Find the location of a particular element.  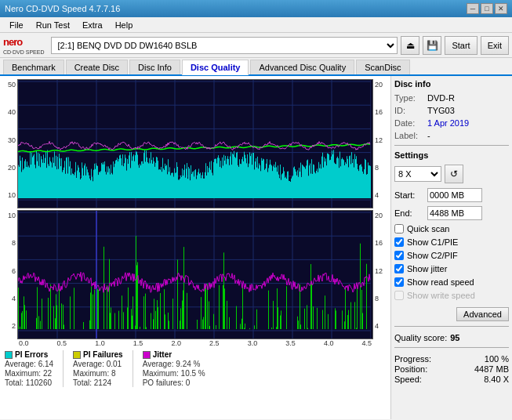

pi-failures-color is located at coordinates (77, 355).